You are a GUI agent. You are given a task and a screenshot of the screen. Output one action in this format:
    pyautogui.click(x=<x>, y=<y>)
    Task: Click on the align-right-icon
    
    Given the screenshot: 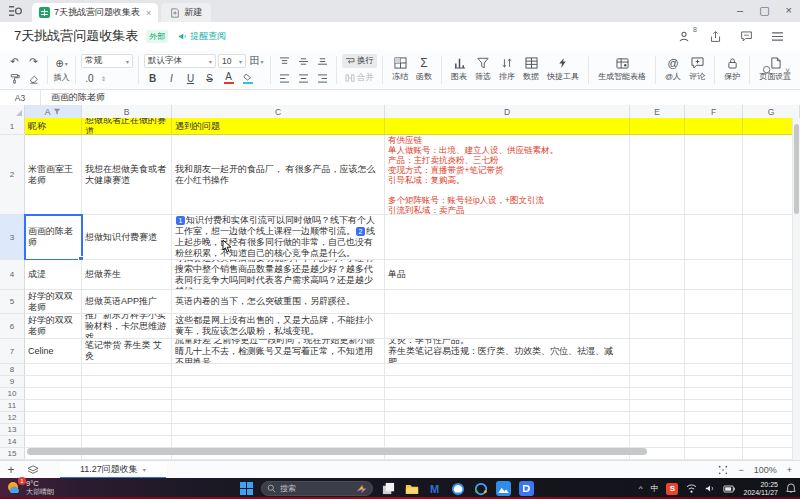 What is the action you would take?
    pyautogui.click(x=322, y=78)
    